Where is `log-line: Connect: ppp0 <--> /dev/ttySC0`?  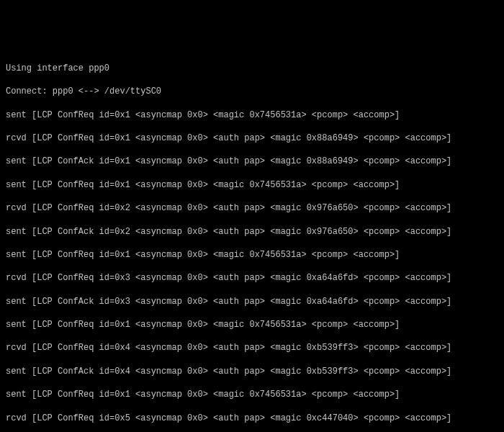 log-line: Connect: ppp0 <--> /dev/ttySC0 is located at coordinates (252, 91).